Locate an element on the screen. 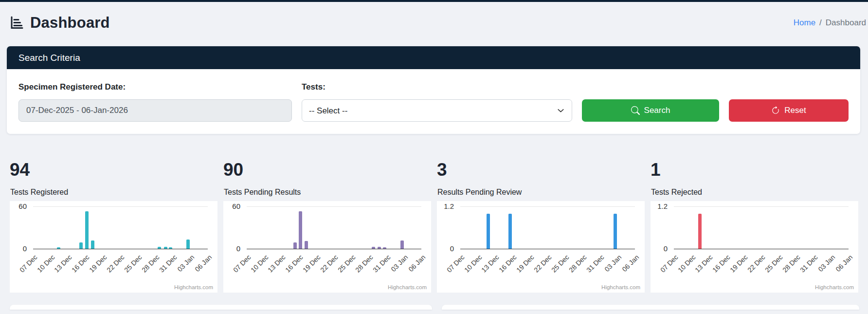 The height and width of the screenshot is (314, 868). page-title: Dashboard is located at coordinates (70, 23).